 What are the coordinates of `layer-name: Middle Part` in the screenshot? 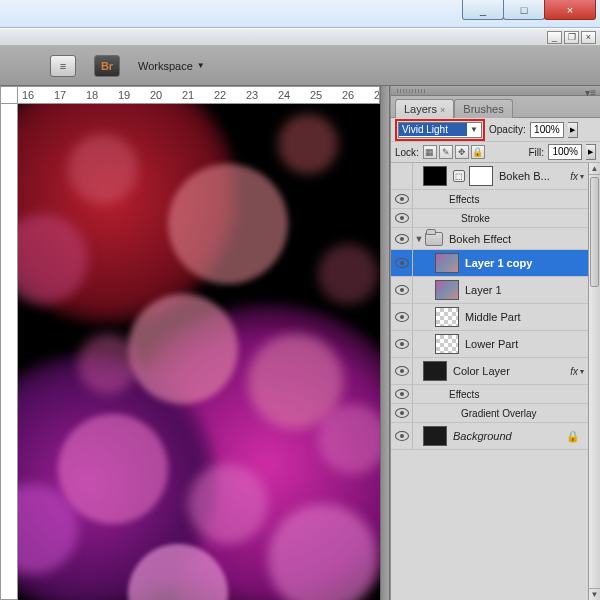 It's located at (526, 317).